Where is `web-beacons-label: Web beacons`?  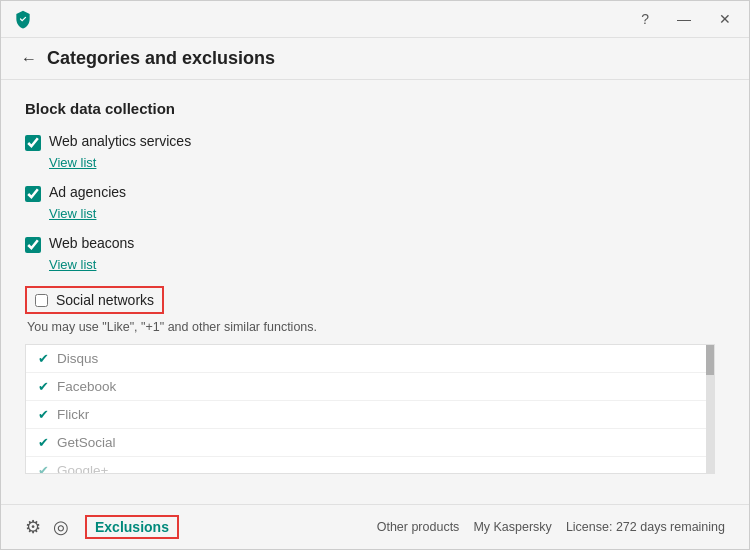
web-beacons-label: Web beacons is located at coordinates (92, 243).